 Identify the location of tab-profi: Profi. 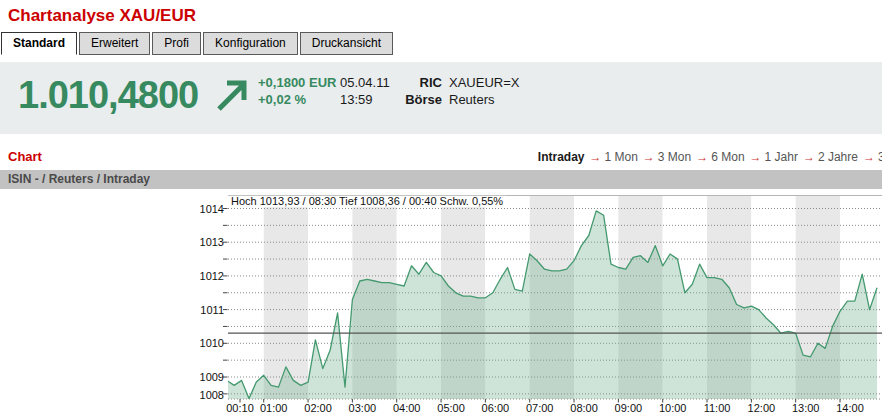
(176, 44).